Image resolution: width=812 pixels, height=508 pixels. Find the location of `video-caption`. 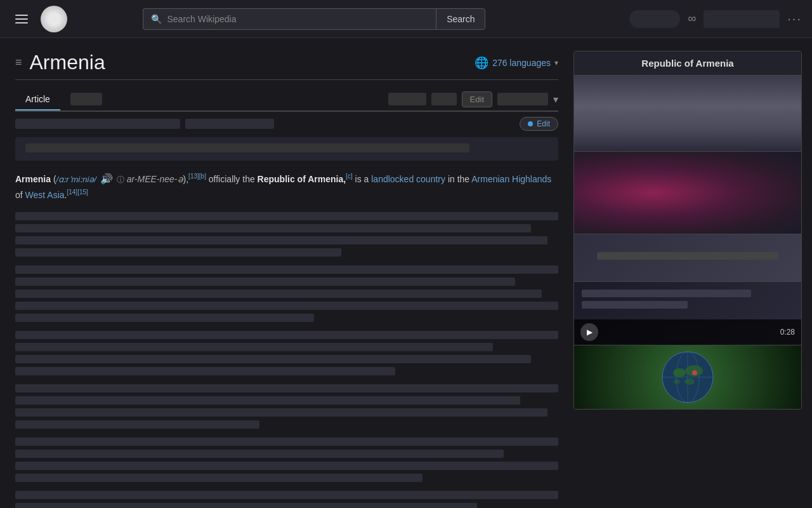

video-caption is located at coordinates (688, 301).